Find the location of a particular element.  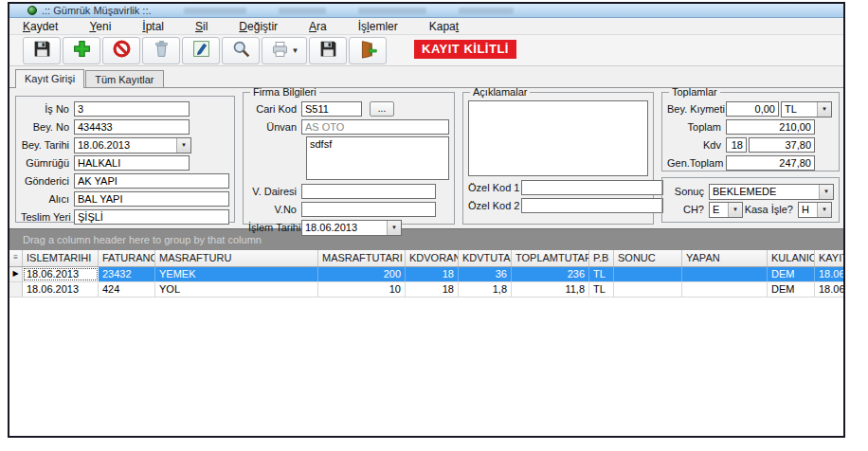

column-header-kulanici: KULANICI is located at coordinates (791, 258).